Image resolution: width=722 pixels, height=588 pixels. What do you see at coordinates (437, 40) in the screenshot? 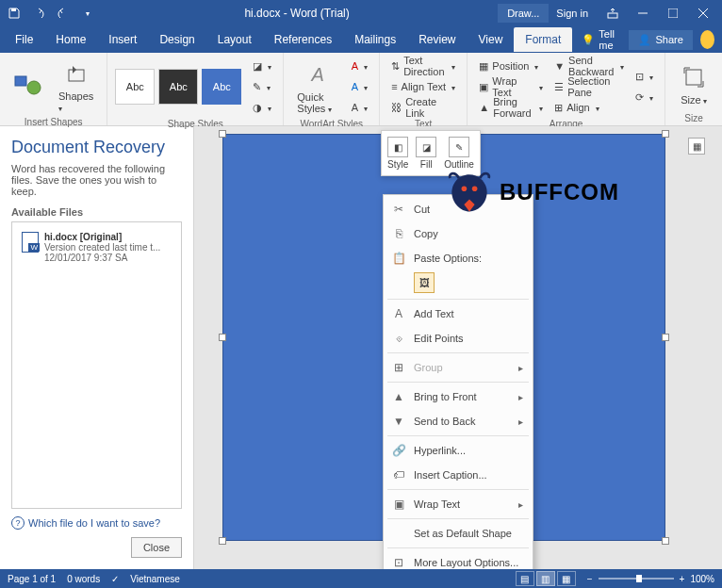
I see `tab-review: Review` at bounding box center [437, 40].